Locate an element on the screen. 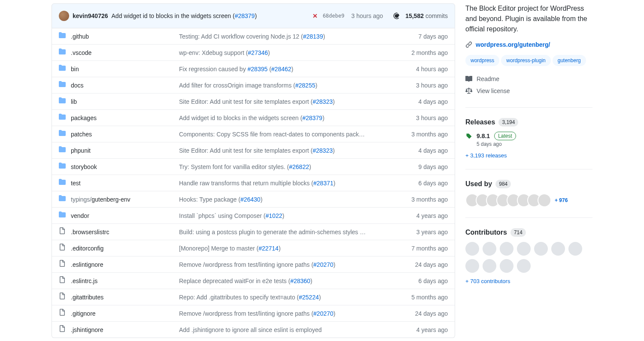 The width and height of the screenshot is (644, 341). folder-item: typings/gutenberg-env is located at coordinates (119, 199).